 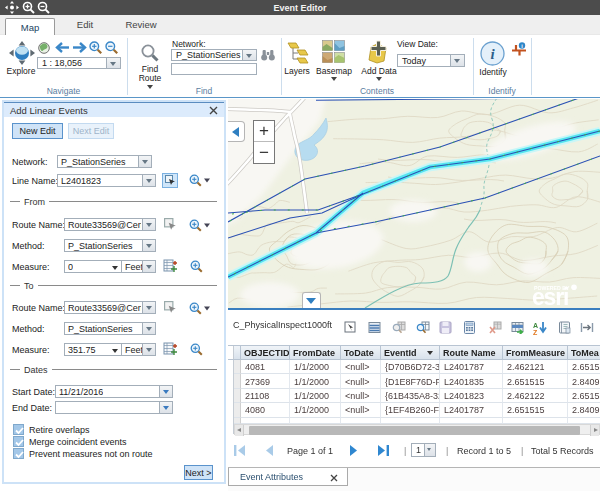 I want to click on svg-text: esri, so click(x=550, y=296).